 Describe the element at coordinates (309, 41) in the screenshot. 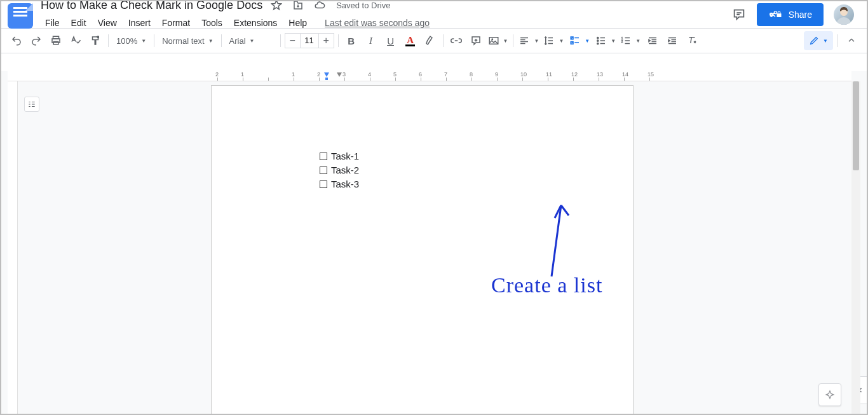

I see `font-size-value: 11` at that location.